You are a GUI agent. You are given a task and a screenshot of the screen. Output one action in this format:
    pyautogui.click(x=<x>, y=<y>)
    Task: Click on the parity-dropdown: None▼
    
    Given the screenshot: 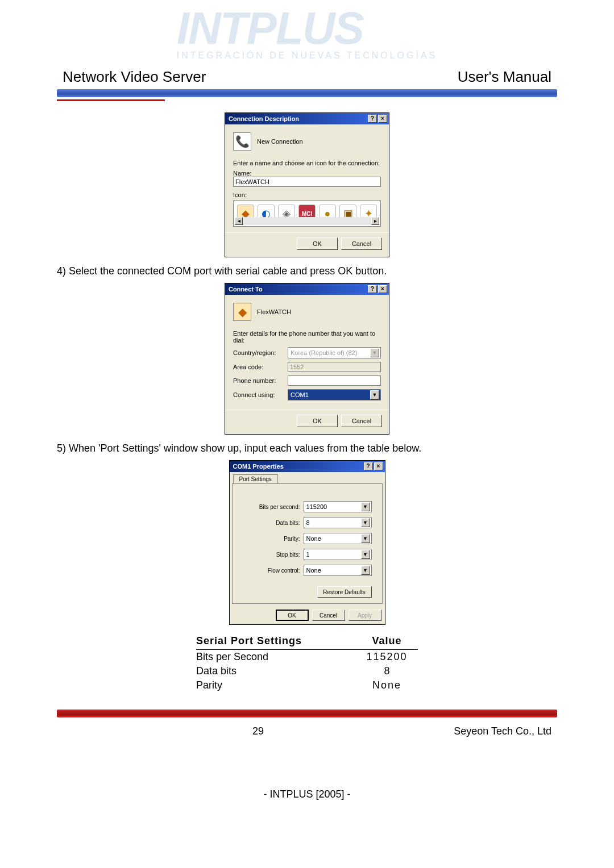 What is the action you would take?
    pyautogui.click(x=338, y=539)
    